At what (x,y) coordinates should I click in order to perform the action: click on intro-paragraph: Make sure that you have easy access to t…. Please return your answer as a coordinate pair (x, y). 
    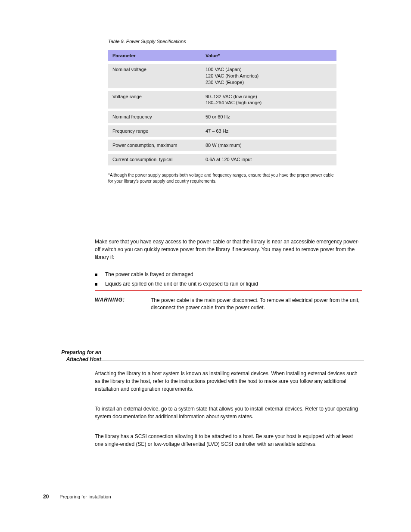
    Looking at the image, I should click on (228, 249).